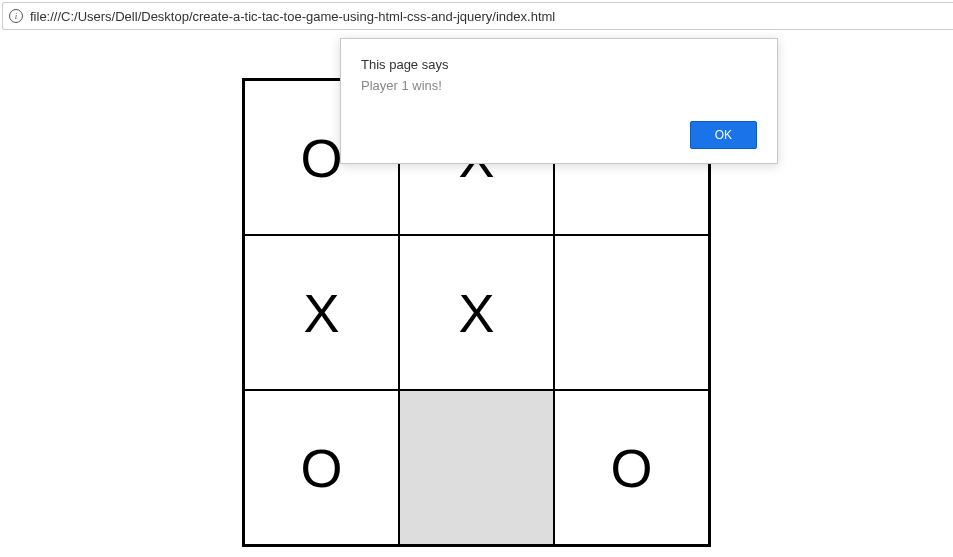  What do you see at coordinates (476, 312) in the screenshot?
I see `cell-1-1: X` at bounding box center [476, 312].